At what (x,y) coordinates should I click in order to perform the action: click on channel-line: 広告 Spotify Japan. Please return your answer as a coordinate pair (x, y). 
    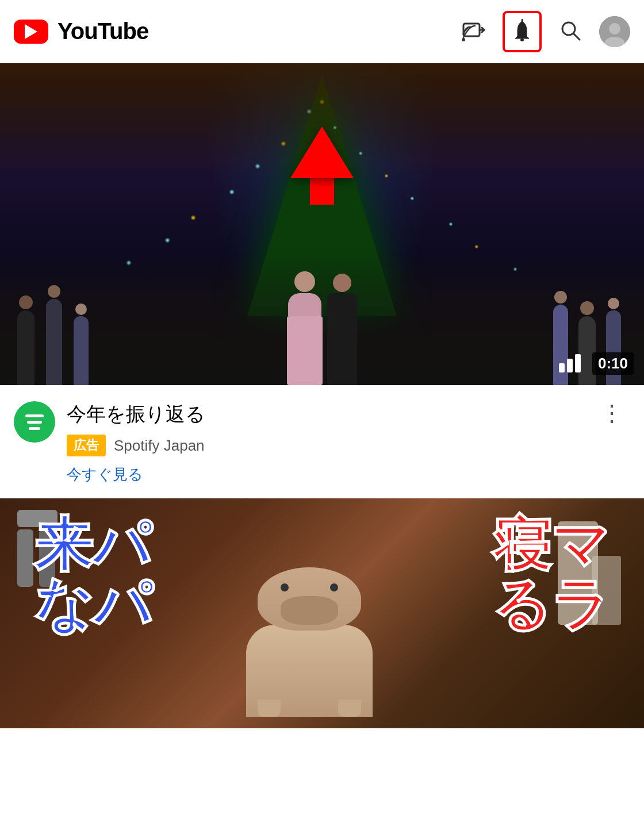
    Looking at the image, I should click on (325, 445).